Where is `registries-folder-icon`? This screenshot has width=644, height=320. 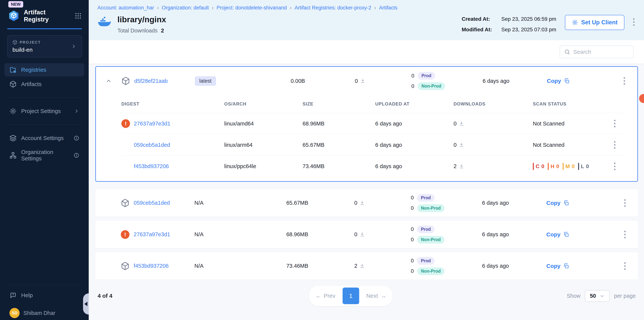
registries-folder-icon is located at coordinates (13, 70).